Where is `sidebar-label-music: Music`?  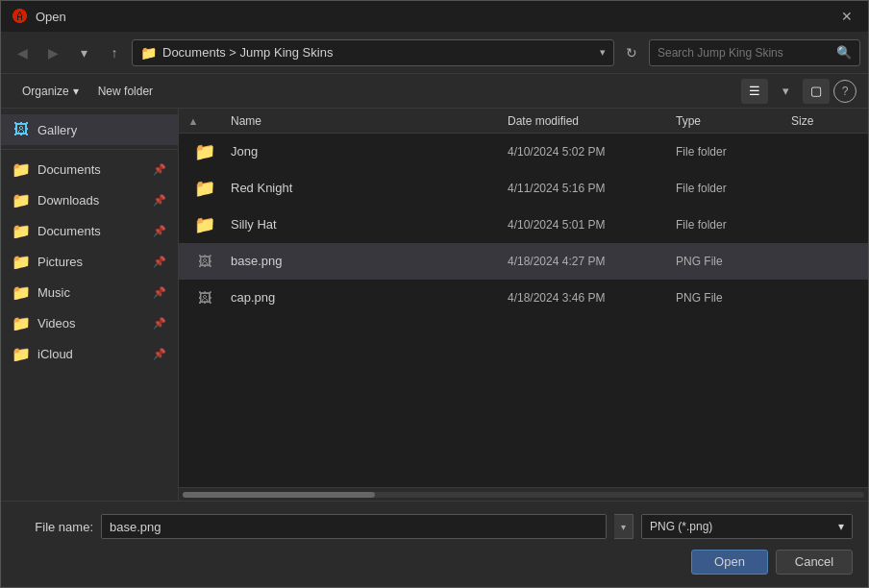 sidebar-label-music: Music is located at coordinates (91, 292).